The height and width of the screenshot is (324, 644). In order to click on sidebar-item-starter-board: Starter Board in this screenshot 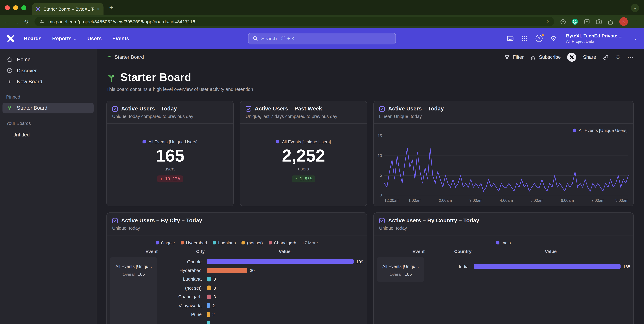, I will do `click(48, 108)`.